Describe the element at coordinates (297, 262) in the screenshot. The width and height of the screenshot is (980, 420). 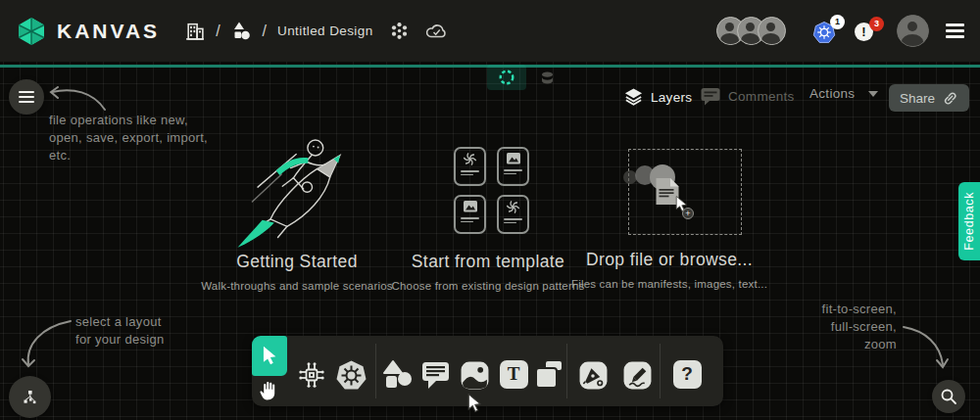
I see `getting-started-title: Getting Started` at that location.